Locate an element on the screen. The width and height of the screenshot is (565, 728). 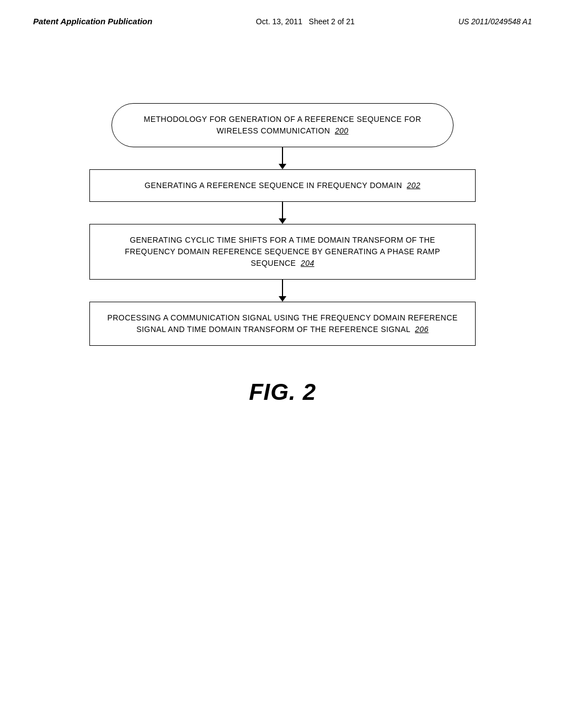
patent-number: US 2011/0249548 A1 is located at coordinates (495, 22).